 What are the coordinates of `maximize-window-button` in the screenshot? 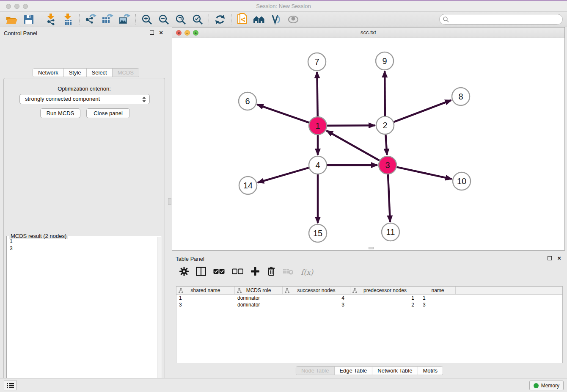 It's located at (25, 6).